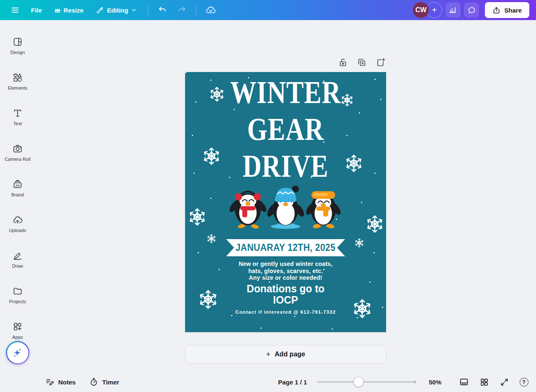 This screenshot has width=536, height=392. I want to click on file-menu-label: File, so click(36, 10).